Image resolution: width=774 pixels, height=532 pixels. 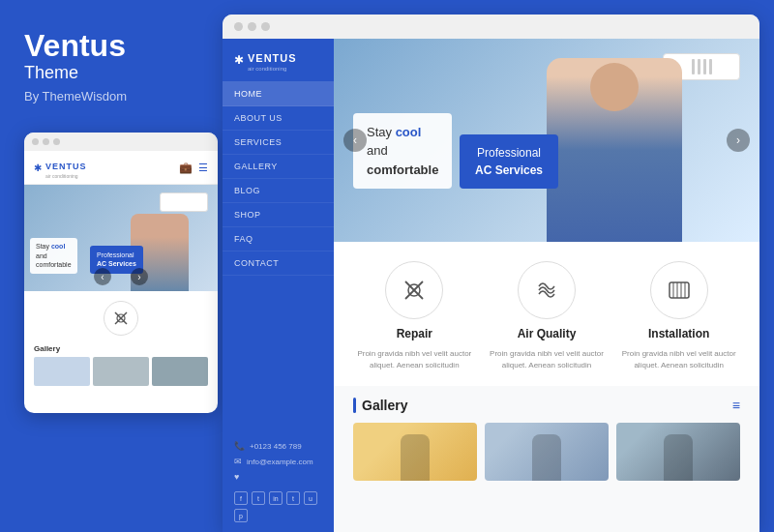 What do you see at coordinates (547, 316) in the screenshot?
I see `services-grid: Repair Proin gravida nibh vel velit auct…` at bounding box center [547, 316].